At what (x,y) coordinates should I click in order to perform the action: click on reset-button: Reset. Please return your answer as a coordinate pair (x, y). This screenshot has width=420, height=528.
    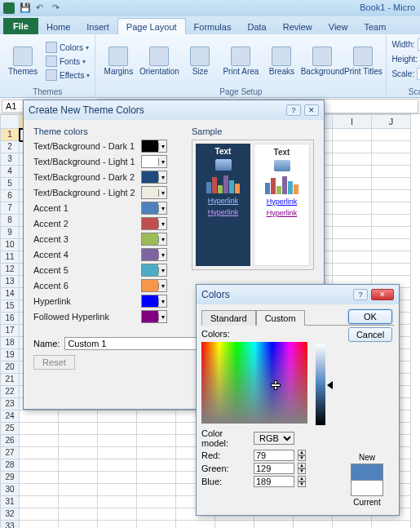
    Looking at the image, I should click on (54, 362).